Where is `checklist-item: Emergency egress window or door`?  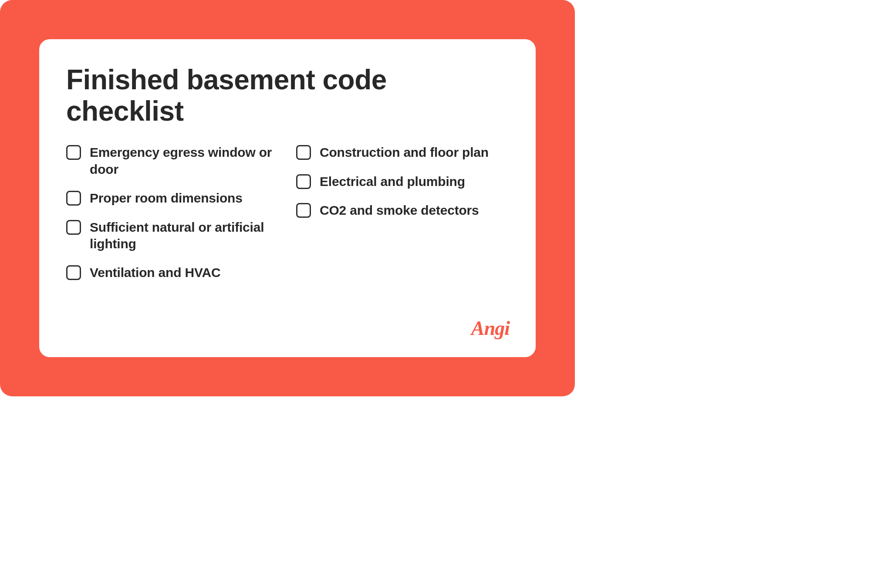 checklist-item: Emergency egress window or door is located at coordinates (172, 161).